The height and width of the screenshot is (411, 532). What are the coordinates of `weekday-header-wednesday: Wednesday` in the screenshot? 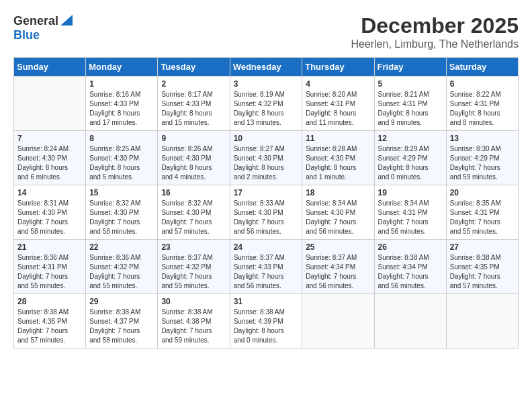 It's located at (266, 67).